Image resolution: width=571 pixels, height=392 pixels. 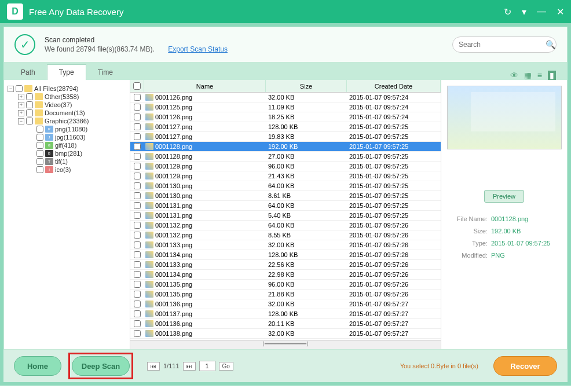 I want to click on tree-other: +Other(5358), so click(x=67, y=97).